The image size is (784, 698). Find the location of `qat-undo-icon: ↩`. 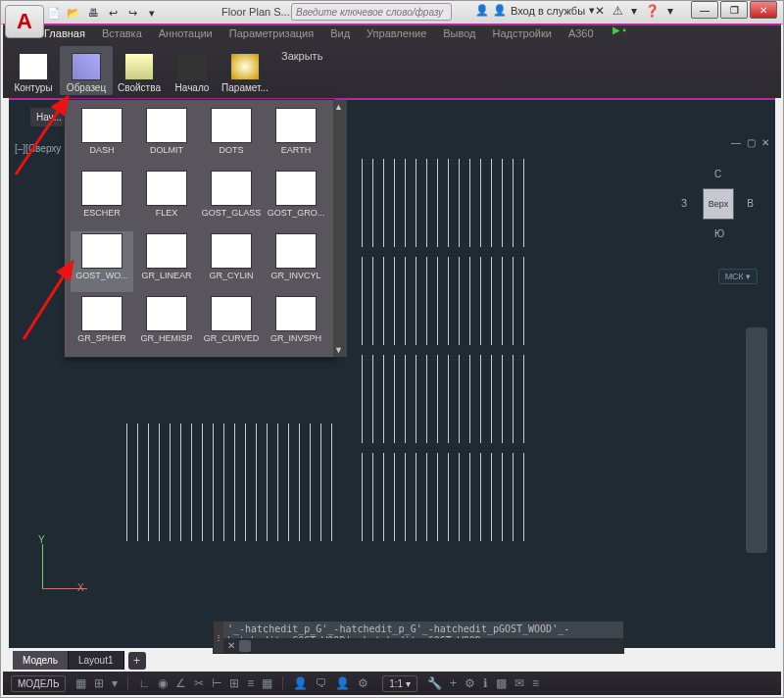

qat-undo-icon: ↩ is located at coordinates (113, 13).